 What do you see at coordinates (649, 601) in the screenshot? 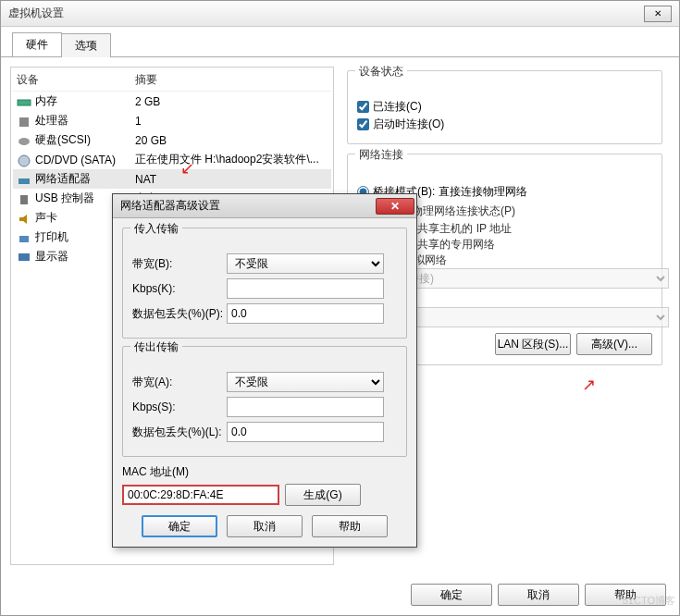
I see `watermark: 51CTO博客` at bounding box center [649, 601].